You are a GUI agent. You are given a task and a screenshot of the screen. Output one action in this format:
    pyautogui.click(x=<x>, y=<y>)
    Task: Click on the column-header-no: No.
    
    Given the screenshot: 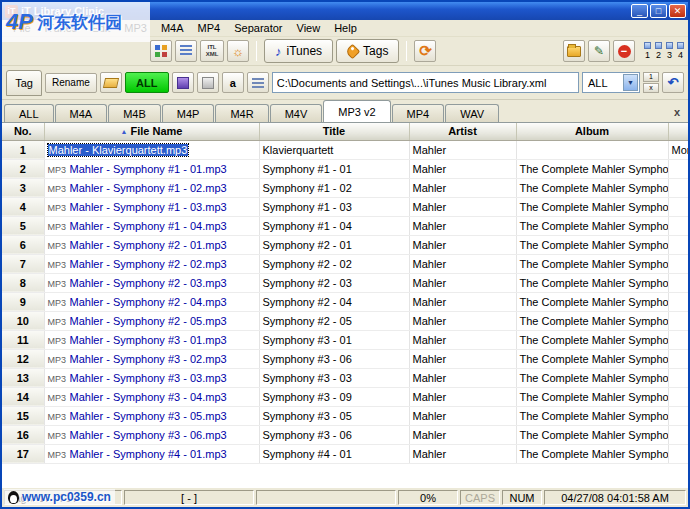 What is the action you would take?
    pyautogui.click(x=23, y=132)
    